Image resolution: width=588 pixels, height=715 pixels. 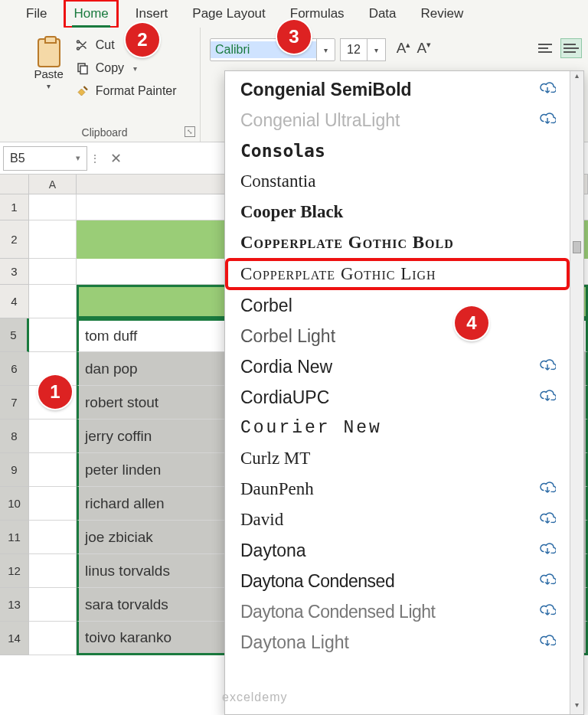 What do you see at coordinates (15, 605) in the screenshot?
I see `row-header: 13` at bounding box center [15, 605].